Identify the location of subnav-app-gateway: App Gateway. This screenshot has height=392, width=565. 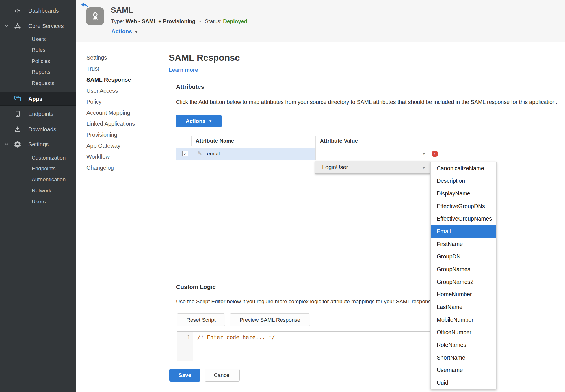
(119, 146).